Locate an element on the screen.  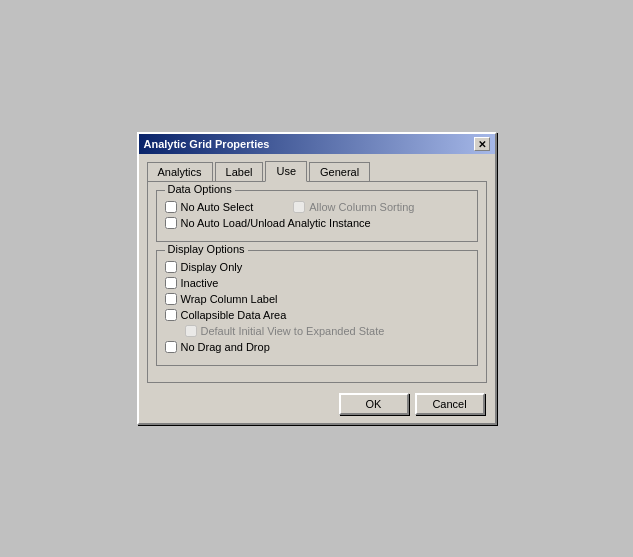
tab-general: General is located at coordinates (340, 172).